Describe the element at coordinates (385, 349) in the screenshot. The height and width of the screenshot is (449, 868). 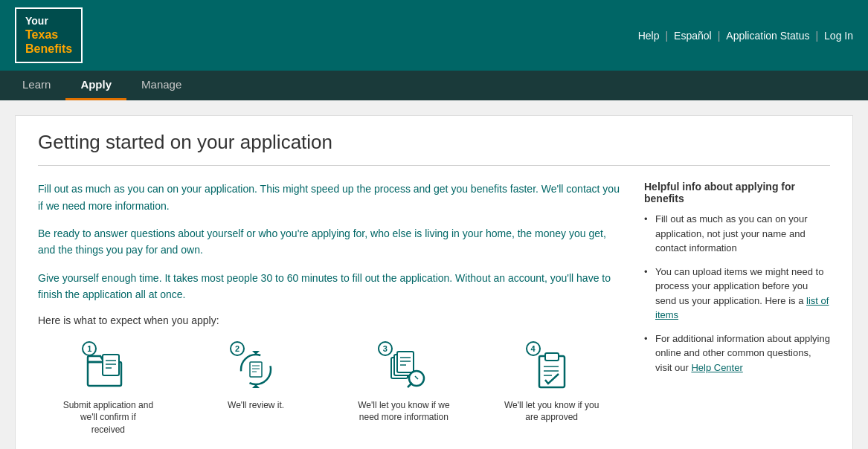
I see `step-3-number: 3` at that location.